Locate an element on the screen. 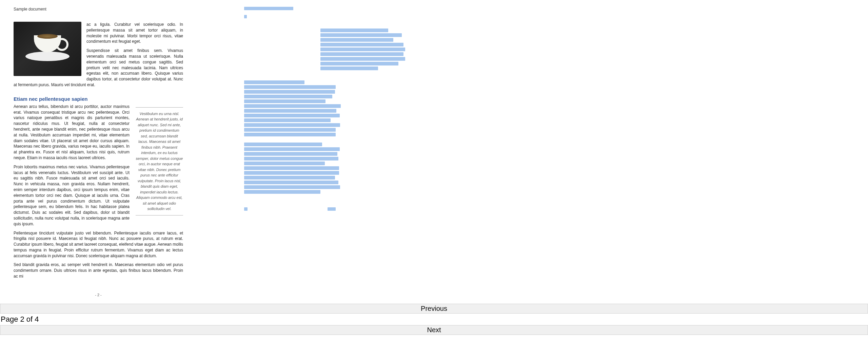  page-number: - 2 - is located at coordinates (98, 295).